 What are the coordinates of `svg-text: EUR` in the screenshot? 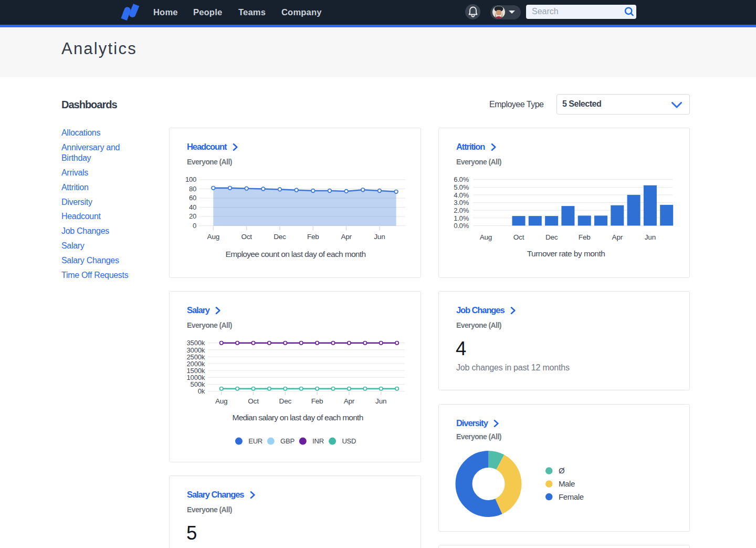 It's located at (255, 441).